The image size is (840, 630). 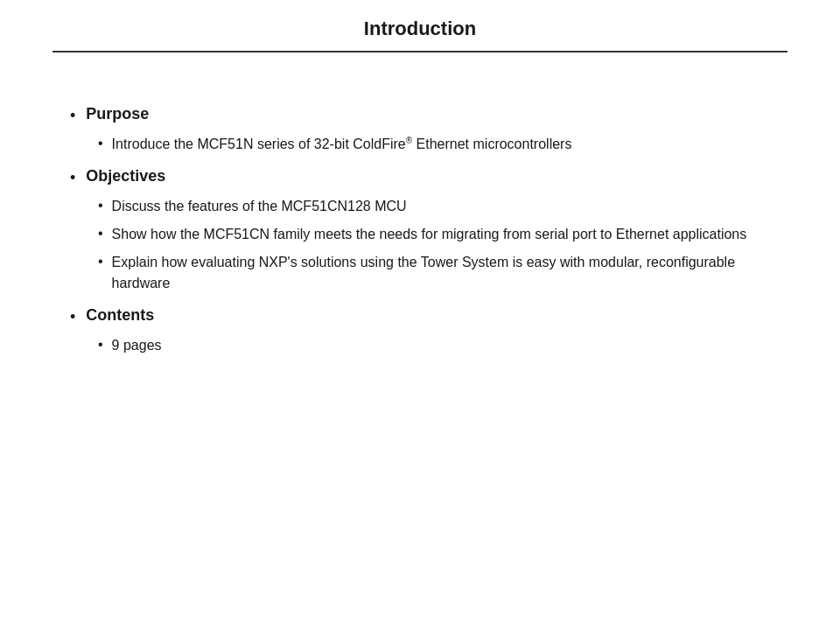 I want to click on sub-bullet-objectives-3: • Explain how evaluating NXP's solutions…, so click(x=443, y=273).